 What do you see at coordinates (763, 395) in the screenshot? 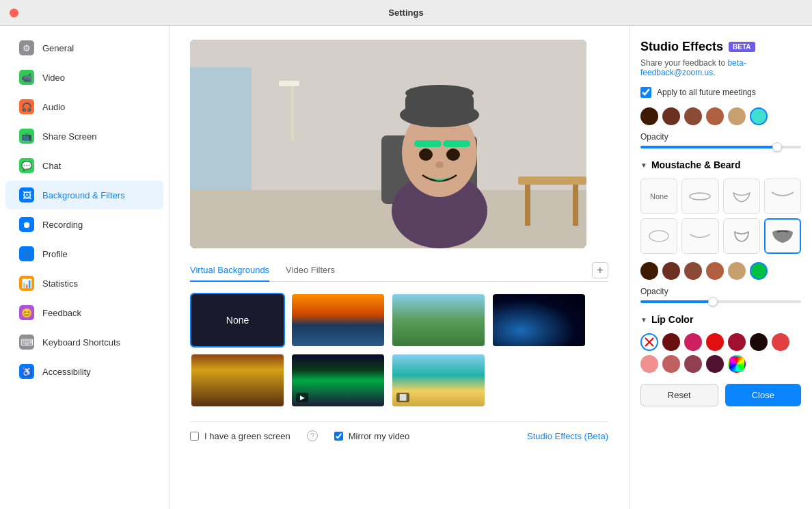
I see `close-button: Close` at bounding box center [763, 395].